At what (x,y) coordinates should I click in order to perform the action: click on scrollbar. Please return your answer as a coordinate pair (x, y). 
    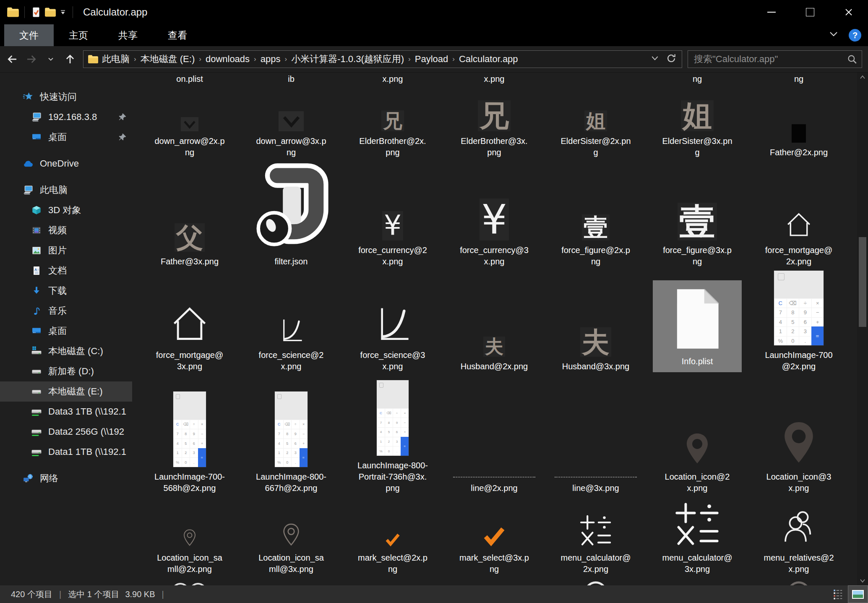
    Looking at the image, I should click on (863, 329).